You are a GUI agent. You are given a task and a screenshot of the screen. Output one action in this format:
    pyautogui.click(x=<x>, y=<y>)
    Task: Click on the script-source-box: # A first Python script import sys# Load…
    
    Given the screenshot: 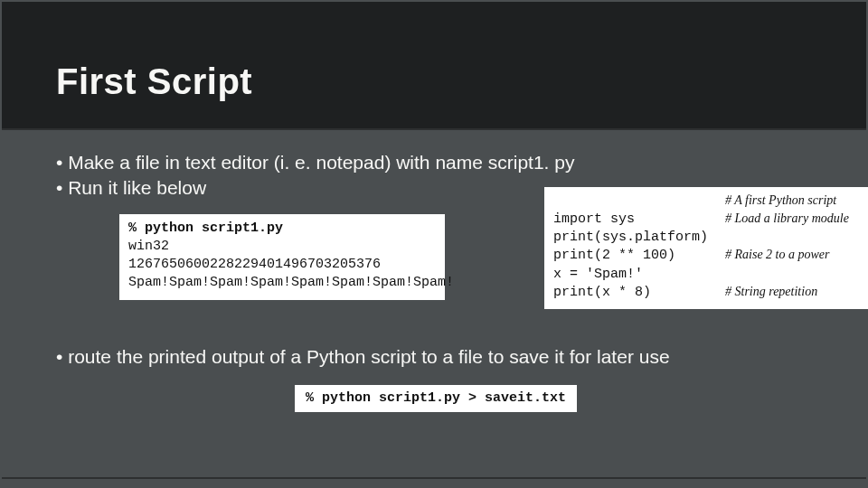 What is the action you would take?
    pyautogui.click(x=706, y=249)
    